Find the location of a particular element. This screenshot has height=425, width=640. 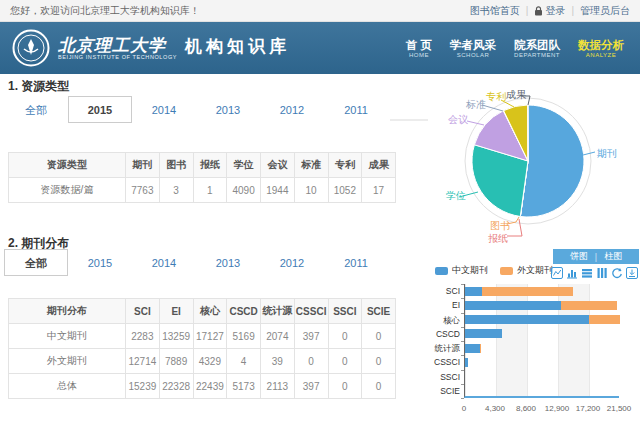

lock-icon is located at coordinates (538, 11).